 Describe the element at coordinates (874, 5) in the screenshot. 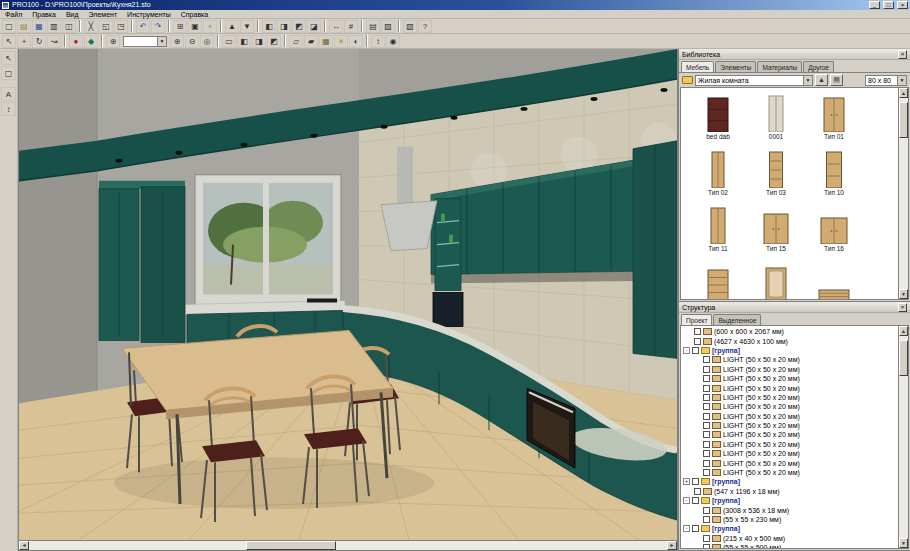

I see `minimize-button: _` at that location.